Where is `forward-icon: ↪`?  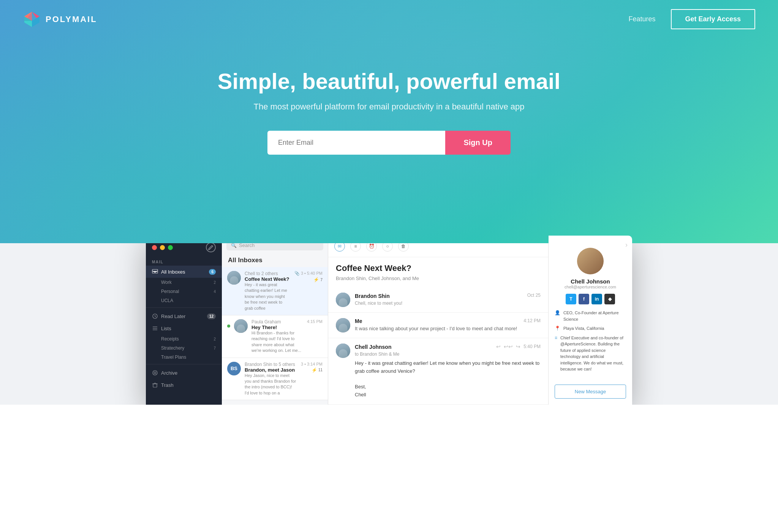
forward-icon: ↪ is located at coordinates (518, 347).